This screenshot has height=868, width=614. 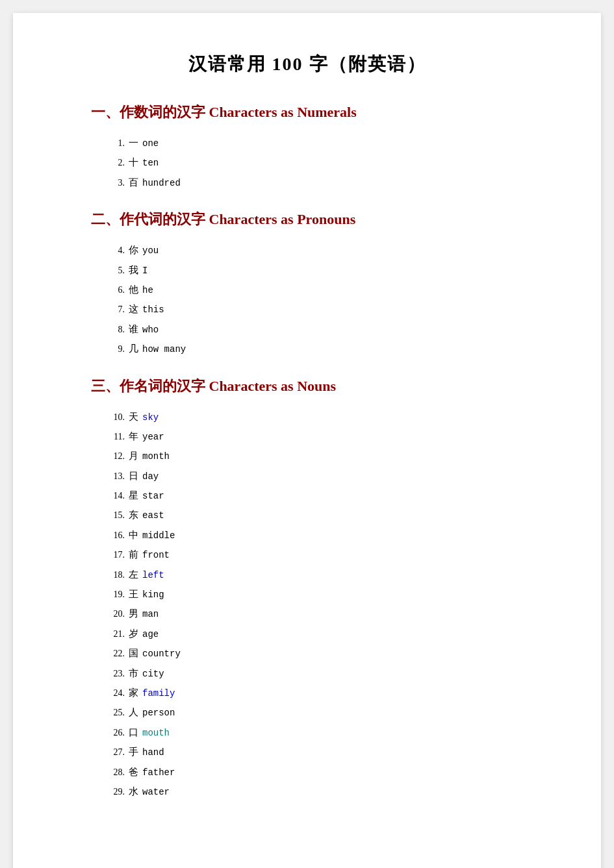 What do you see at coordinates (307, 64) in the screenshot?
I see `page-title: 汉语常用 100 字（附英语）` at bounding box center [307, 64].